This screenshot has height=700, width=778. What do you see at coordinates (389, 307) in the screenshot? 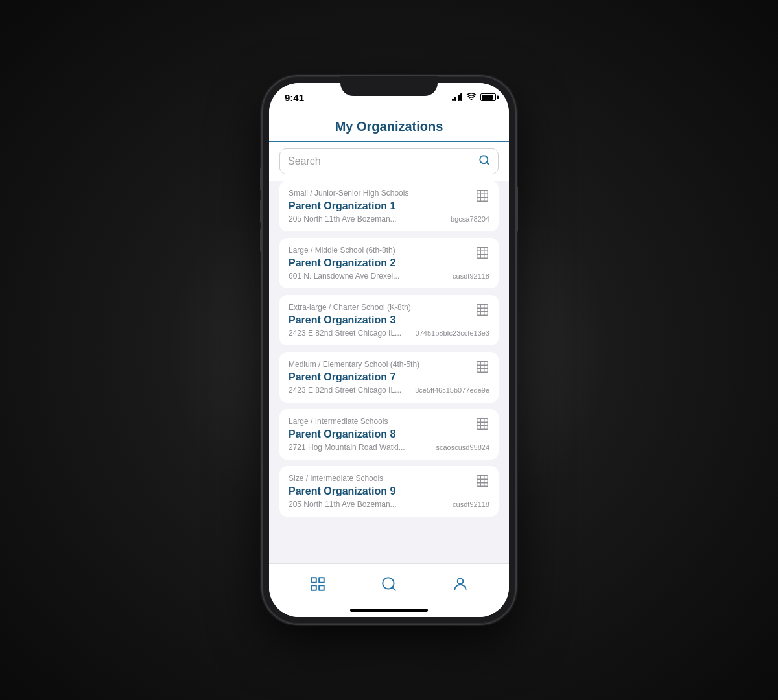
I see `org-type: Extra-large / Charter School (K-8th)` at bounding box center [389, 307].